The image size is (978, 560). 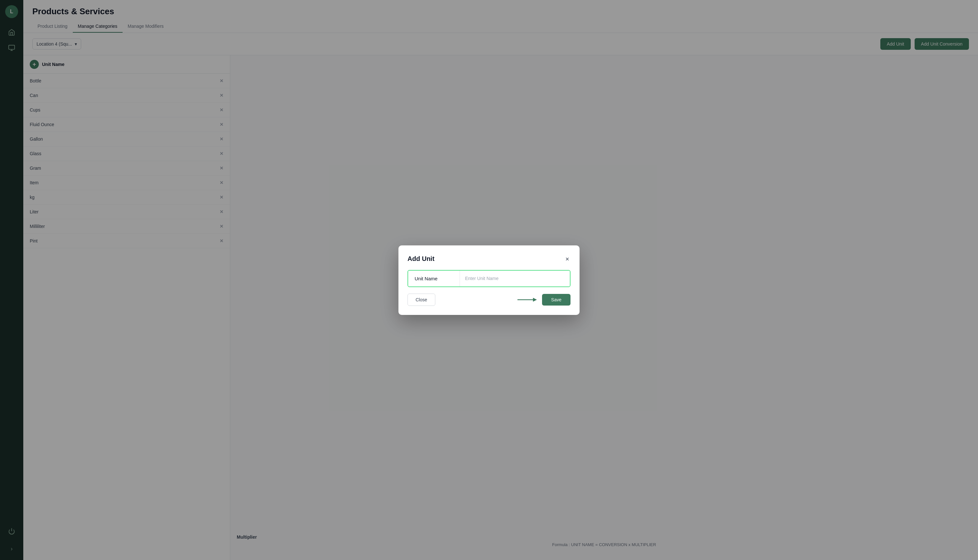 I want to click on add-unit-modal: Add Unit × Unit Name Close Save, so click(x=489, y=280).